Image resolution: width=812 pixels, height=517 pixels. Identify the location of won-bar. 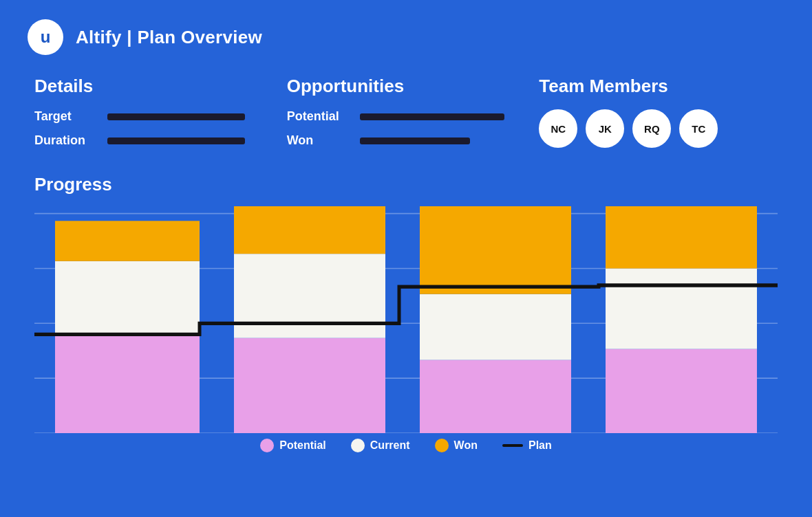
(415, 141).